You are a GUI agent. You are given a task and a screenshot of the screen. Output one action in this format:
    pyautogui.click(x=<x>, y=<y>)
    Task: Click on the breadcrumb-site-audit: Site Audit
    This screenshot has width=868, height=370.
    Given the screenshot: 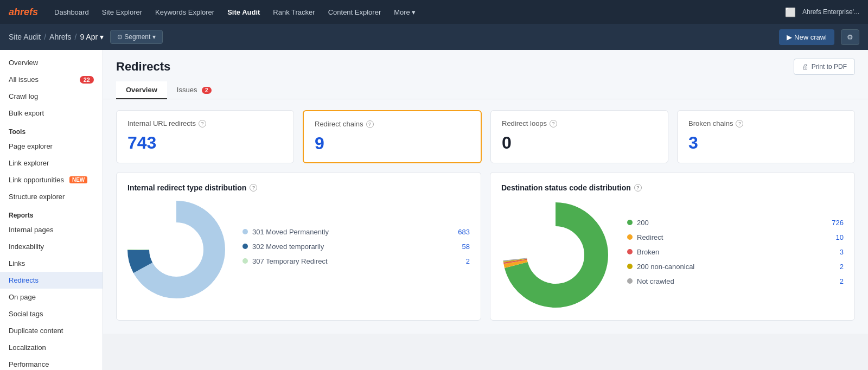 What is the action you would take?
    pyautogui.click(x=25, y=37)
    